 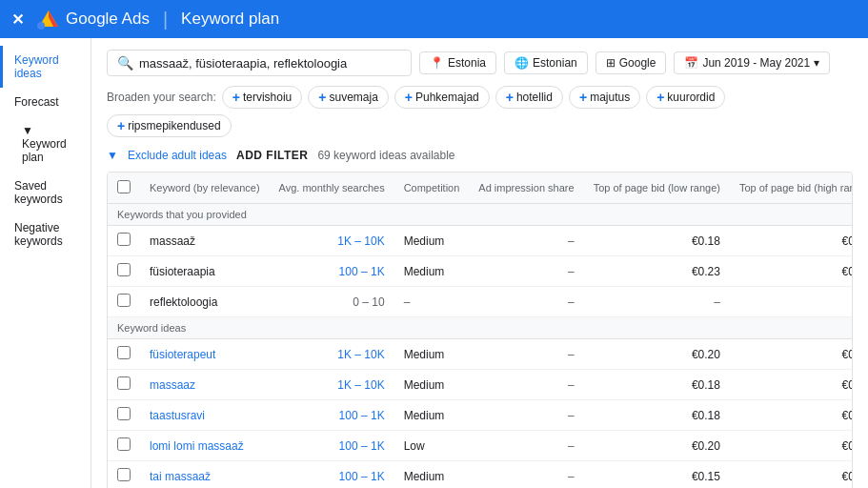 What do you see at coordinates (49, 19) in the screenshot?
I see `ads-logo-icon` at bounding box center [49, 19].